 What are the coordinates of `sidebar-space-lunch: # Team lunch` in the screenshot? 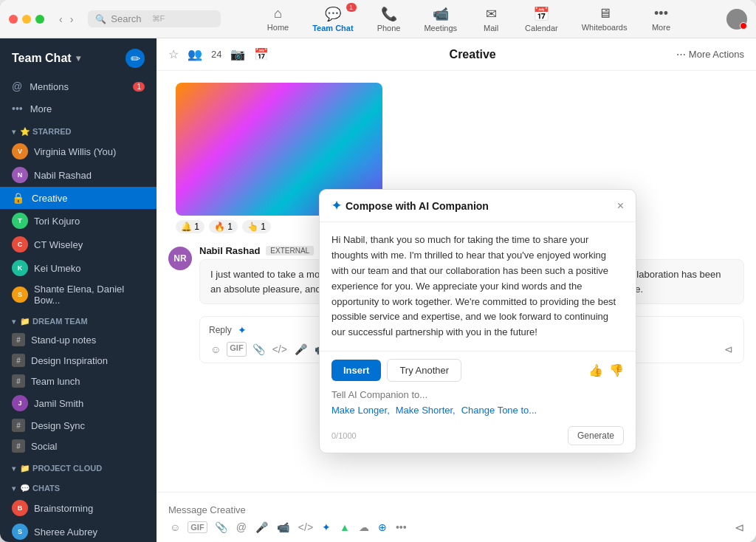 It's located at (78, 381).